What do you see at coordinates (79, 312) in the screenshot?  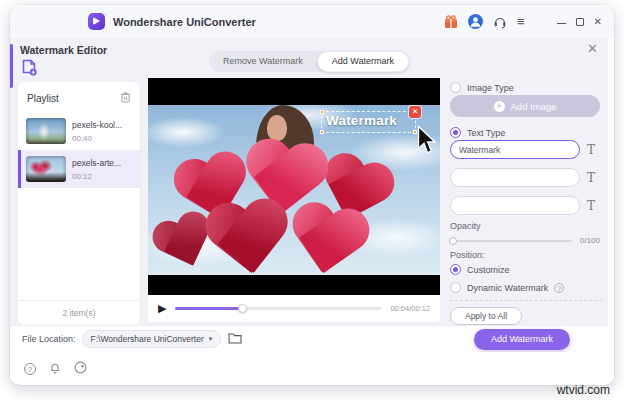 I see `playlist-item-count: 2 item(s)` at bounding box center [79, 312].